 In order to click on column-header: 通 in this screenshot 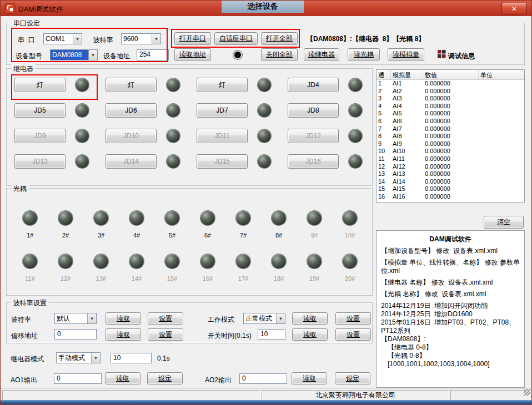, I will do `click(384, 74)`.